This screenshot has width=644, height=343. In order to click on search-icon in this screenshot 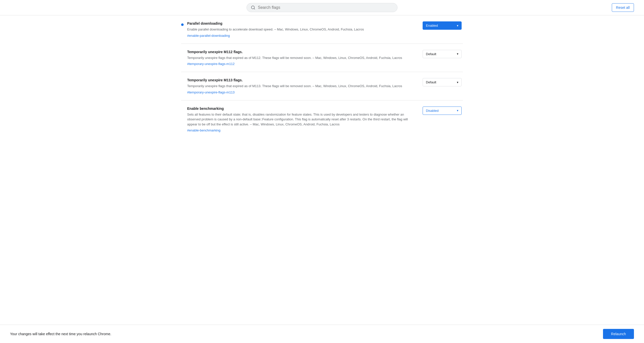, I will do `click(253, 8)`.